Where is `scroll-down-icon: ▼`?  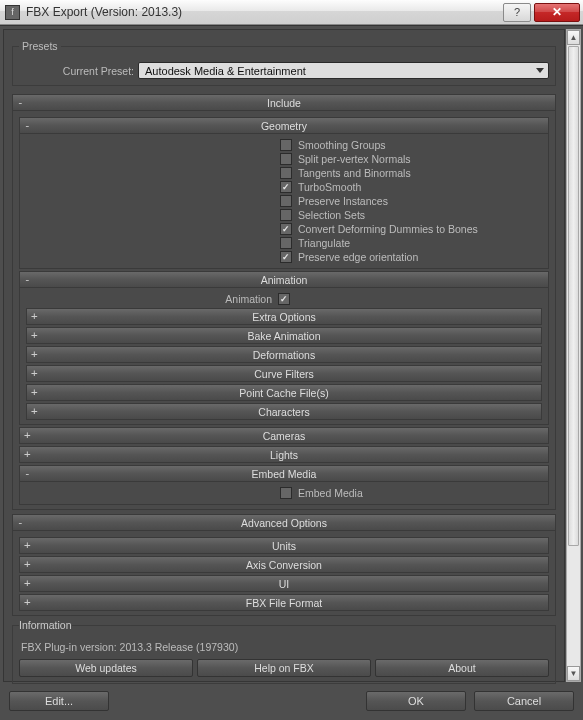
scroll-down-icon: ▼ is located at coordinates (574, 674).